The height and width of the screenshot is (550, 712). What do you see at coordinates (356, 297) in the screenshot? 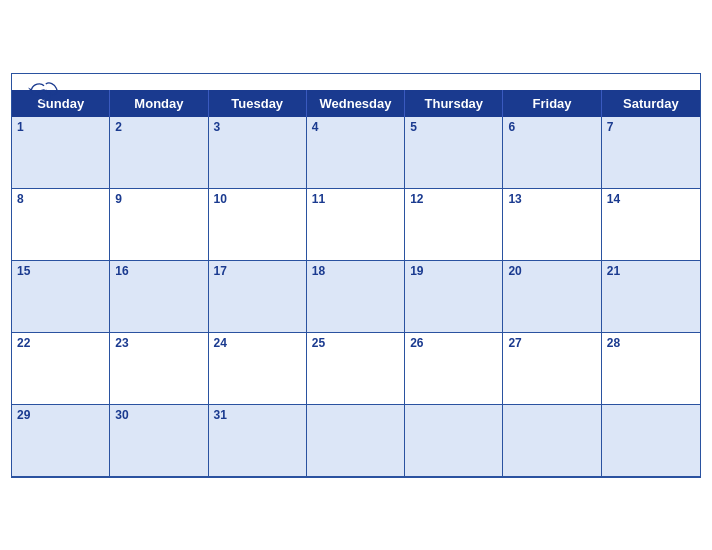
I see `day-cell-18: 18` at bounding box center [356, 297].